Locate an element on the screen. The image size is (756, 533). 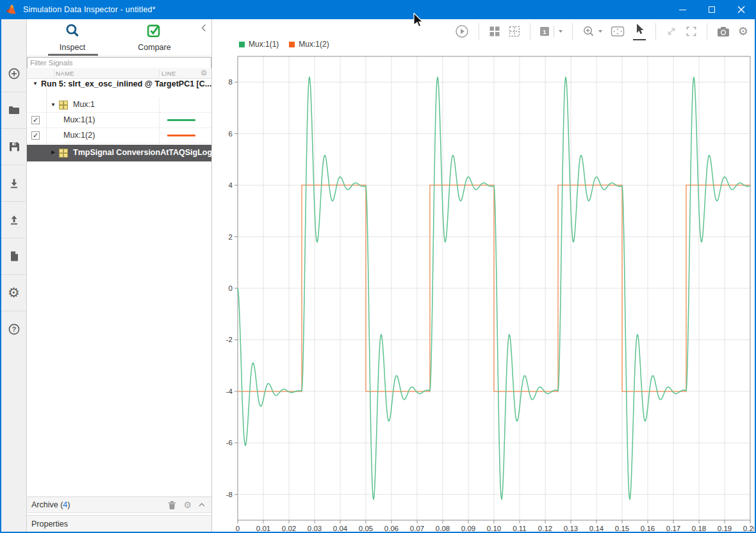
maximize-icon is located at coordinates (712, 10).